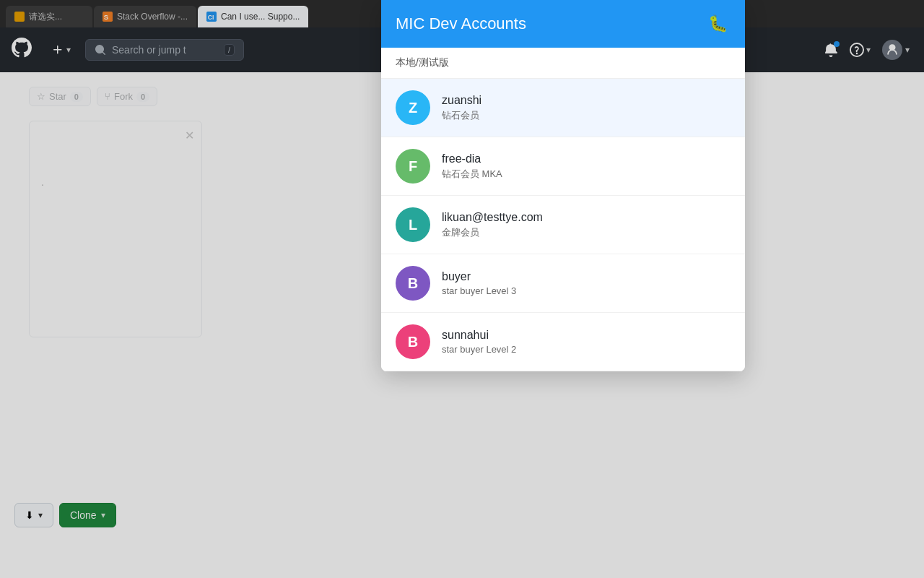  What do you see at coordinates (718, 24) in the screenshot?
I see `bug-button: 🐛` at bounding box center [718, 24].